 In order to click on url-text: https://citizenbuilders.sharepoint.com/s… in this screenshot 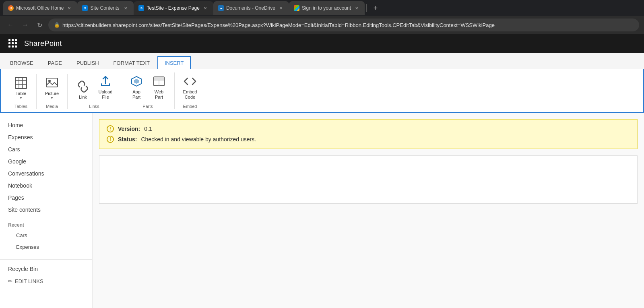, I will do `click(279, 25)`.